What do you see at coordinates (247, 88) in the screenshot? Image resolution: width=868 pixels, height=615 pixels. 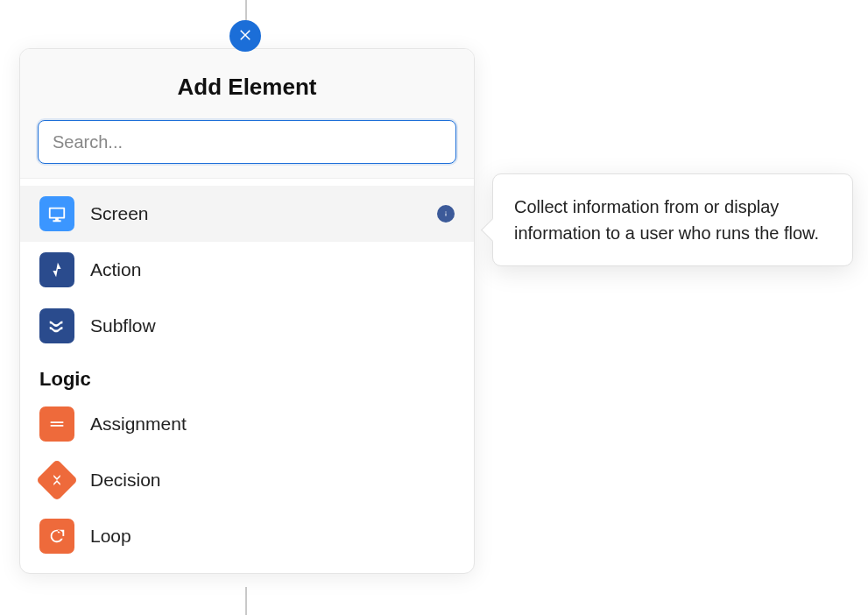 I see `panel-title: Add Element` at bounding box center [247, 88].